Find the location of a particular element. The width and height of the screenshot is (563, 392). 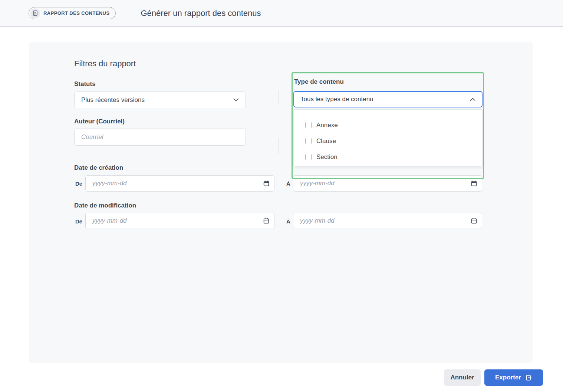

cancel-button-label: Annuler is located at coordinates (462, 378).